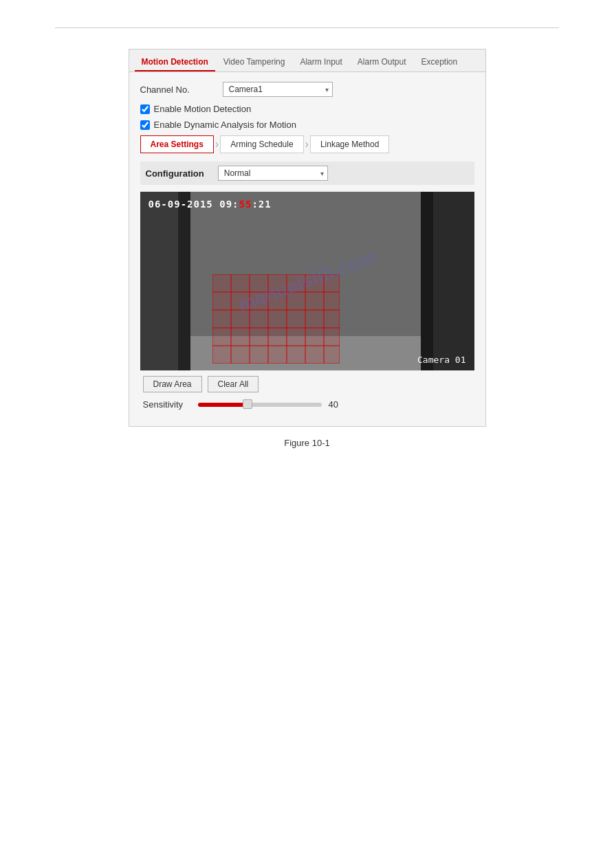 The width and height of the screenshot is (614, 868). I want to click on config-row: Configuration Normal Expert, so click(307, 173).